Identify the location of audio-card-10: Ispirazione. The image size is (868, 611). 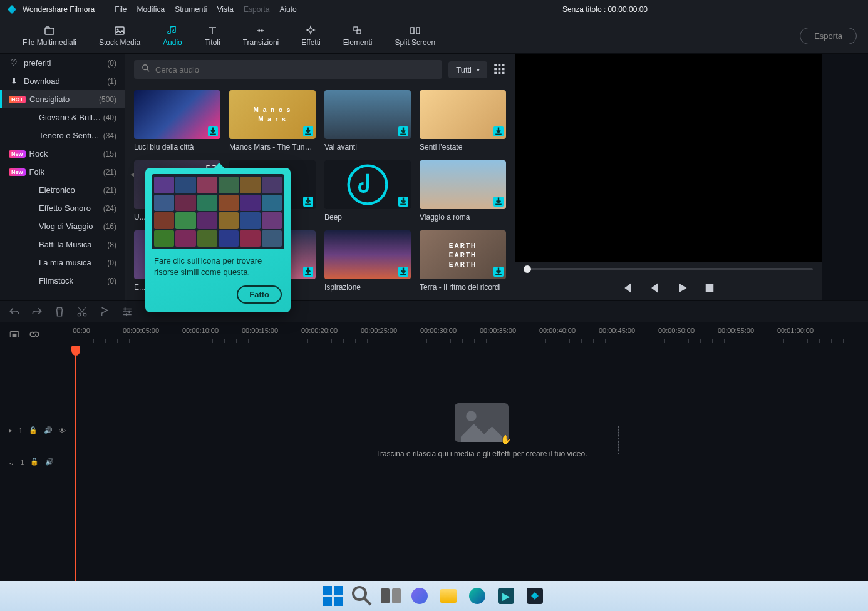
(368, 261).